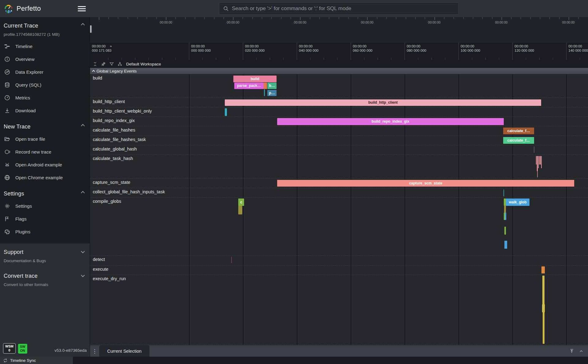 This screenshot has width=588, height=364. What do you see at coordinates (272, 93) in the screenshot?
I see `slice-p: p…` at bounding box center [272, 93].